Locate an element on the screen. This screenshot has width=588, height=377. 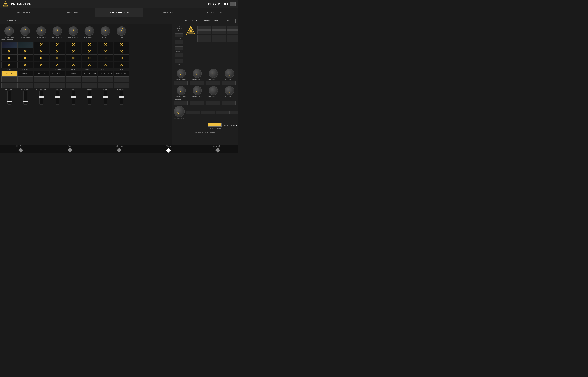
x-btn-r2-6: ✕ is located at coordinates (89, 58).